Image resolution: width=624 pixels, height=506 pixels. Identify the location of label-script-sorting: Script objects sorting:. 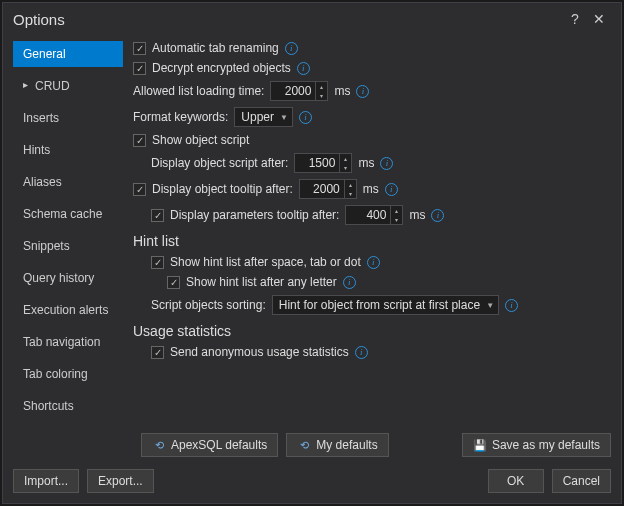
(208, 305).